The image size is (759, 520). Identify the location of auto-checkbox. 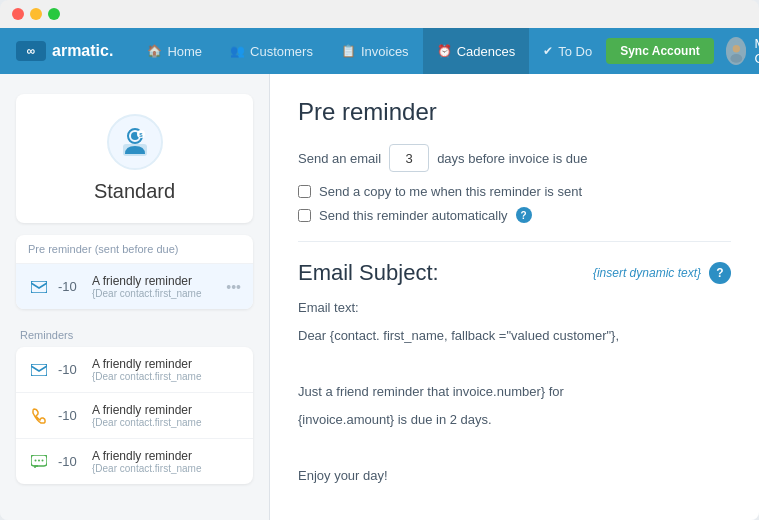
(304, 216).